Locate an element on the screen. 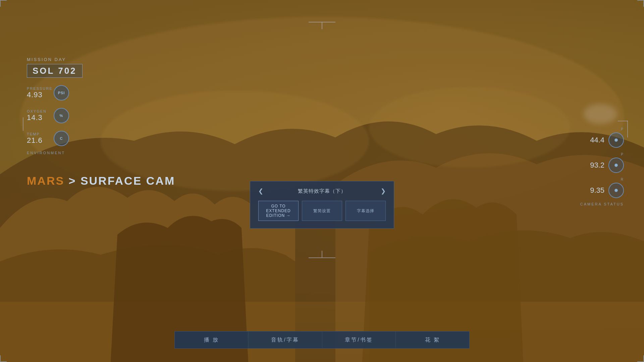 This screenshot has width=644, height=362. right-vert-line-top is located at coordinates (628, 129).